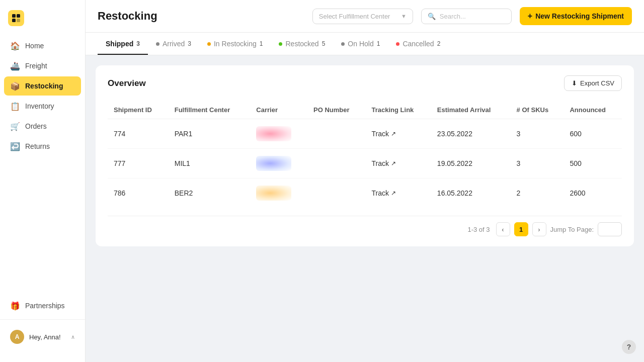 Image resolution: width=644 pixels, height=362 pixels. What do you see at coordinates (42, 86) in the screenshot?
I see `sidebar-item-restocking: 📦 Restocking` at bounding box center [42, 86].